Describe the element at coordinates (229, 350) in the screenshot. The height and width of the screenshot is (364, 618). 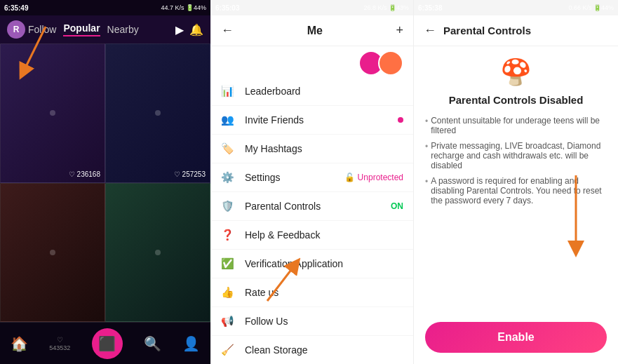
I see `menu-item-icon-9: 🧹` at that location.